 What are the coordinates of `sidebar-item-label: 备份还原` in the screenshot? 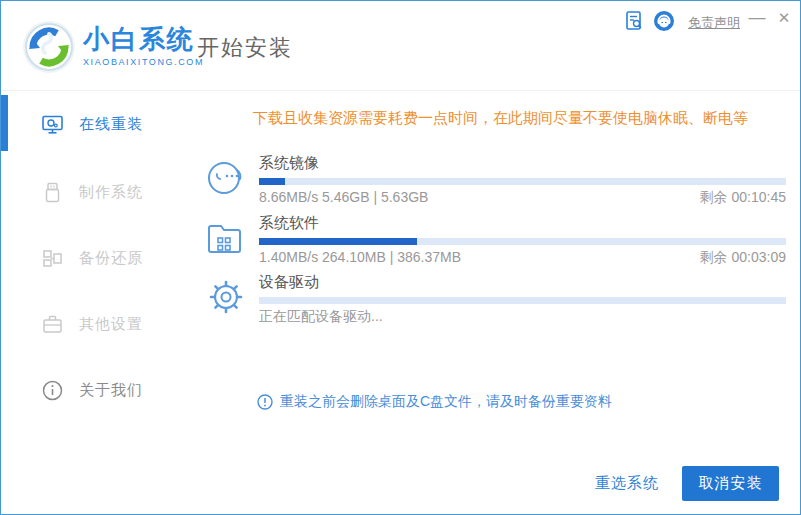 It's located at (111, 258).